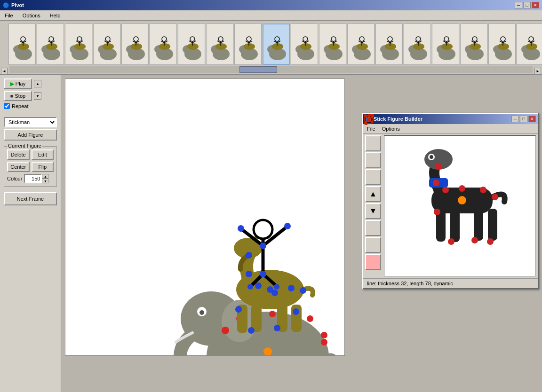 Image resolution: width=542 pixels, height=392 pixels. What do you see at coordinates (6, 6) in the screenshot?
I see `app-icon: 🔵` at bounding box center [6, 6].